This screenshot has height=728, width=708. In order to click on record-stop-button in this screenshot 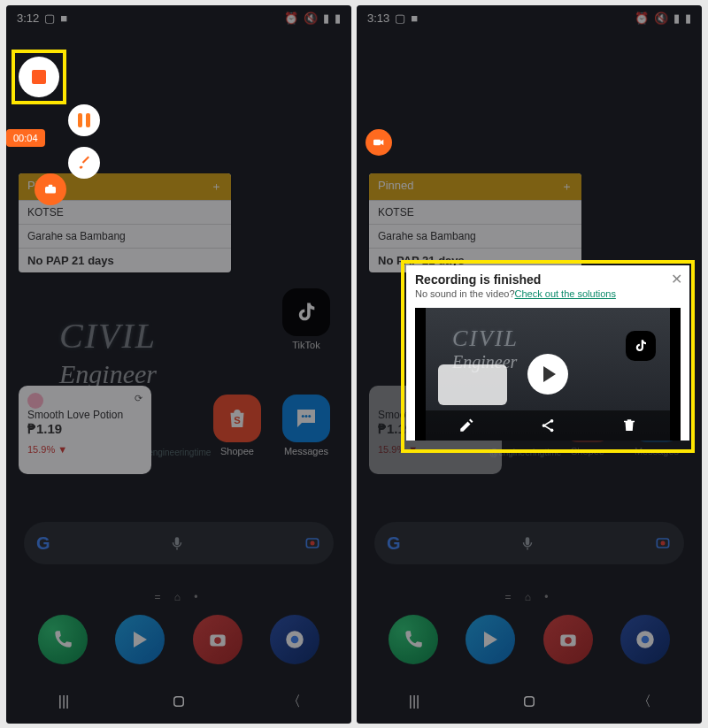, I will do `click(39, 77)`.